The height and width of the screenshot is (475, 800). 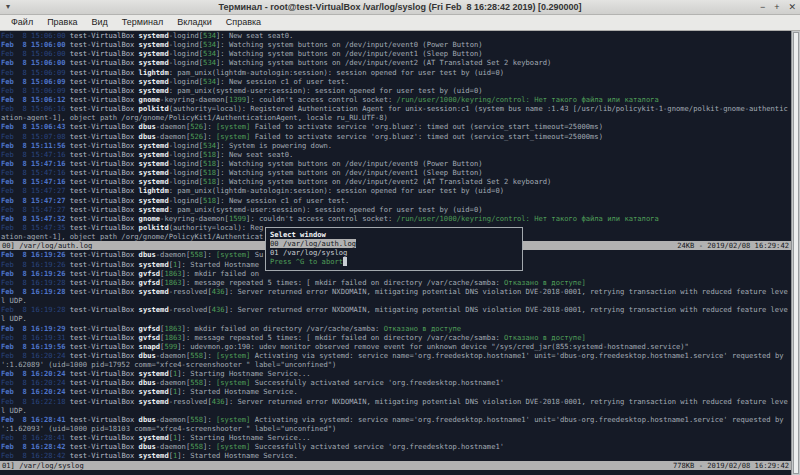 I want to click on menu-item-tabs: Вкладки, so click(x=194, y=22).